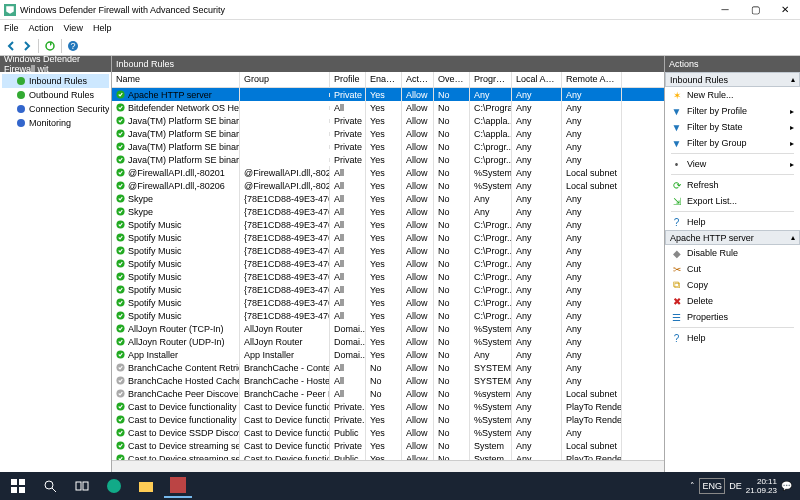 The height and width of the screenshot is (500, 800). What do you see at coordinates (732, 64) in the screenshot?
I see `actions-header: Actions` at bounding box center [732, 64].